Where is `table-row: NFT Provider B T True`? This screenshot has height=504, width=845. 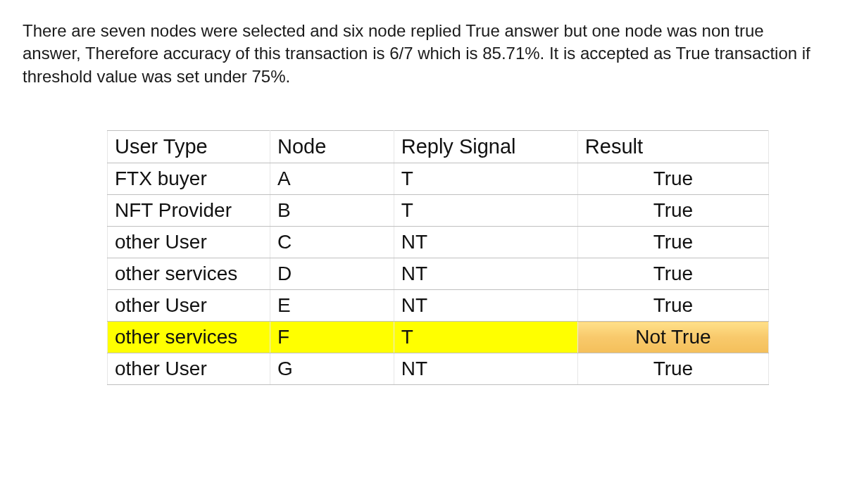 table-row: NFT Provider B T True is located at coordinates (438, 211).